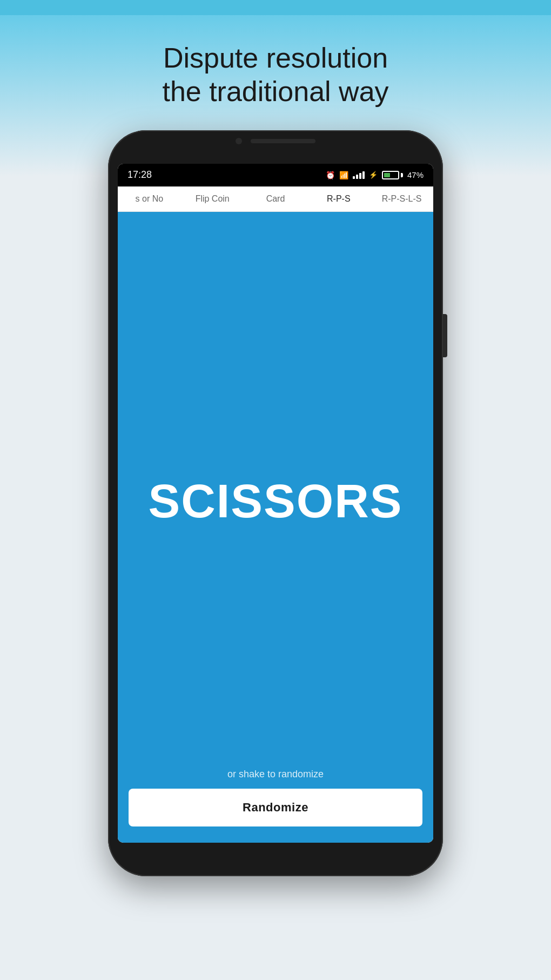  I want to click on speaker, so click(283, 141).